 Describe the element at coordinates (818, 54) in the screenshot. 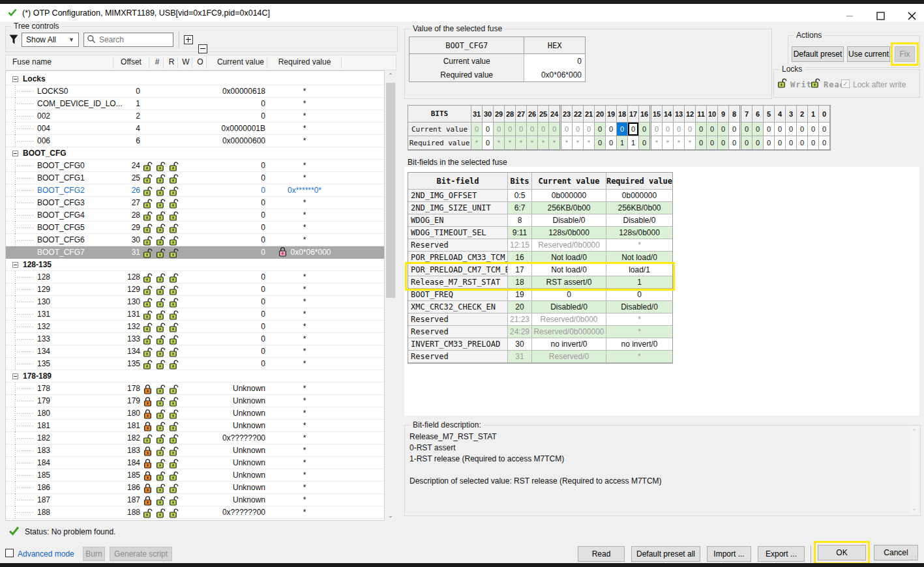

I see `default-preset-button: Default preset` at that location.